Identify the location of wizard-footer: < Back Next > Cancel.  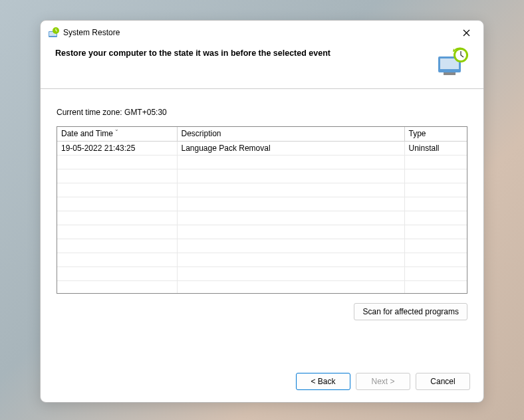
(262, 383).